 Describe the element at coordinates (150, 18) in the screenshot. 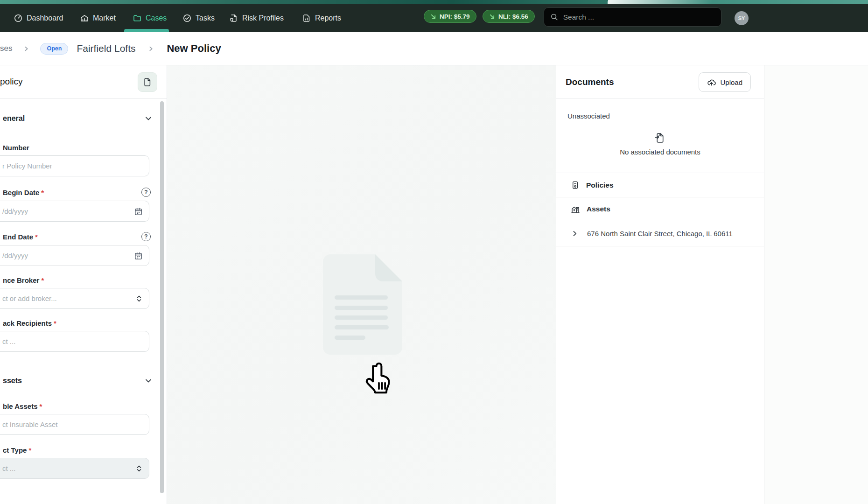

I see `nav-item-cases: Cases` at that location.